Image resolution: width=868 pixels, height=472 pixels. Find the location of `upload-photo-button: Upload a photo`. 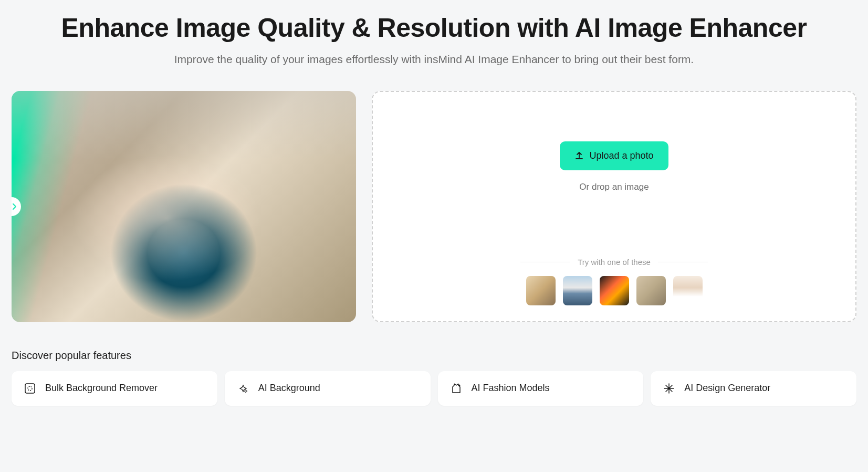

upload-photo-button: Upload a photo is located at coordinates (614, 156).